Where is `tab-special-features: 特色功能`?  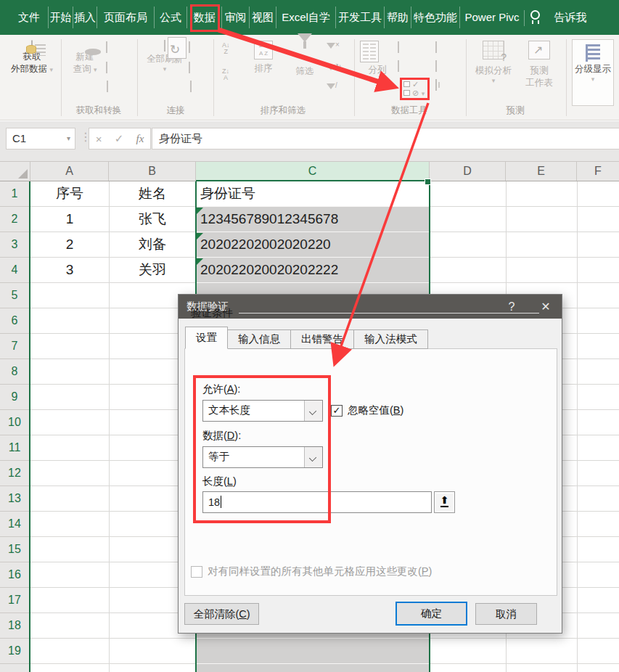
tab-special-features: 特色功能 is located at coordinates (435, 17).